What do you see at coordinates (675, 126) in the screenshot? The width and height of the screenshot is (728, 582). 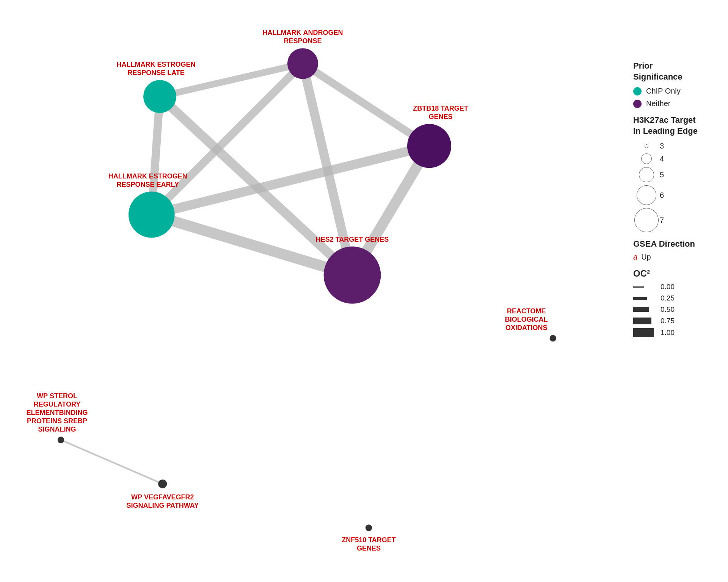 I see `h3k27ac-title: H3K27ac TargetIn Leading Edge` at bounding box center [675, 126].